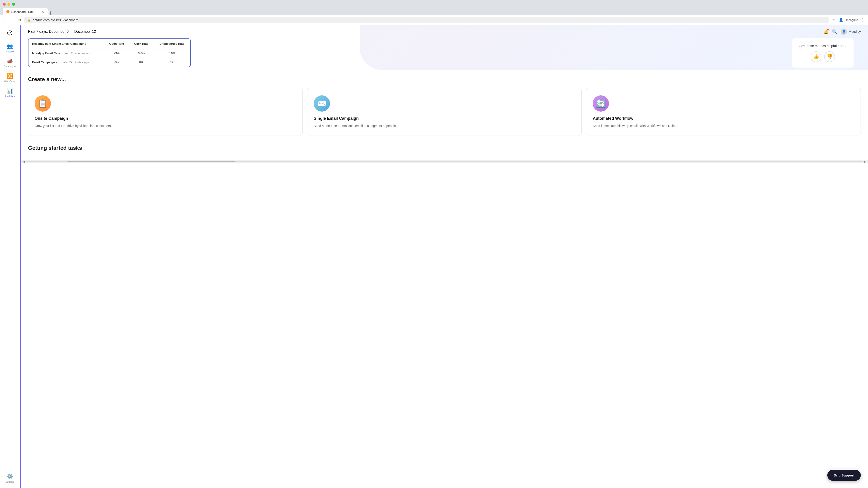 The height and width of the screenshot is (488, 868). Describe the element at coordinates (444, 119) in the screenshot. I see `email-card-title: Single Email Campaign` at that location.